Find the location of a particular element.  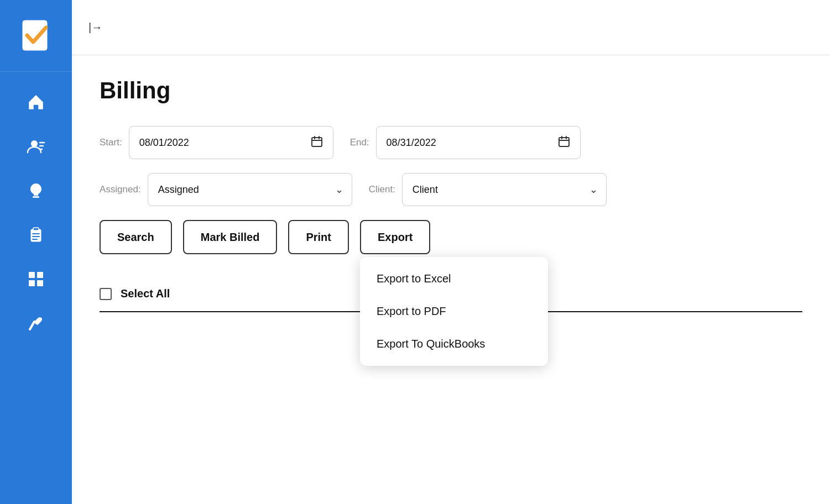

app-logo-icon is located at coordinates (36, 35).